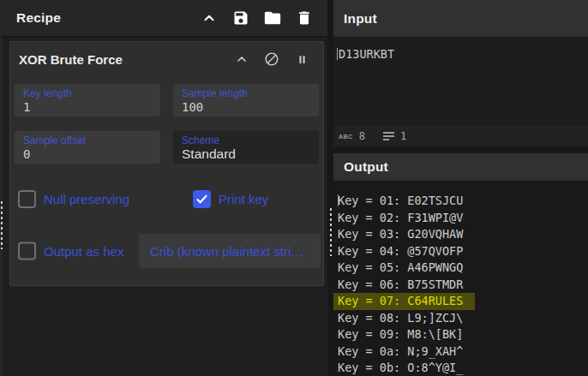 Image resolution: width=588 pixels, height=376 pixels. What do you see at coordinates (166, 59) in the screenshot?
I see `operation-header: XOR Brute Force` at bounding box center [166, 59].